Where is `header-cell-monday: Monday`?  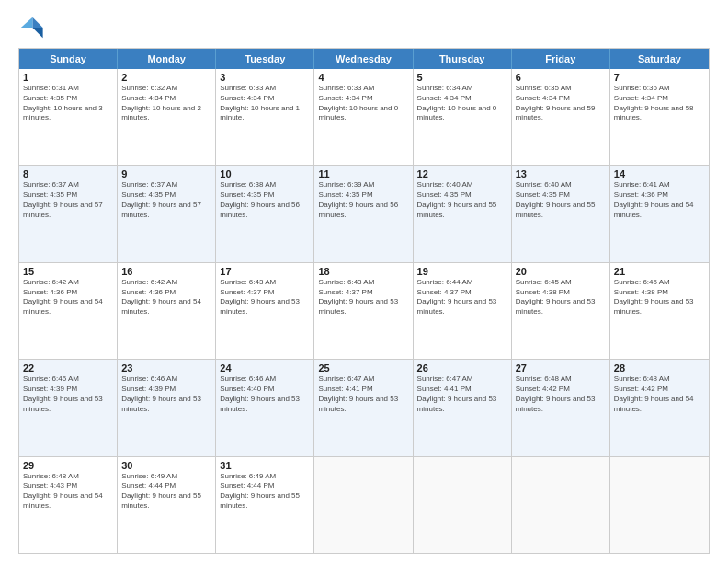
header-cell-monday: Monday is located at coordinates (167, 59).